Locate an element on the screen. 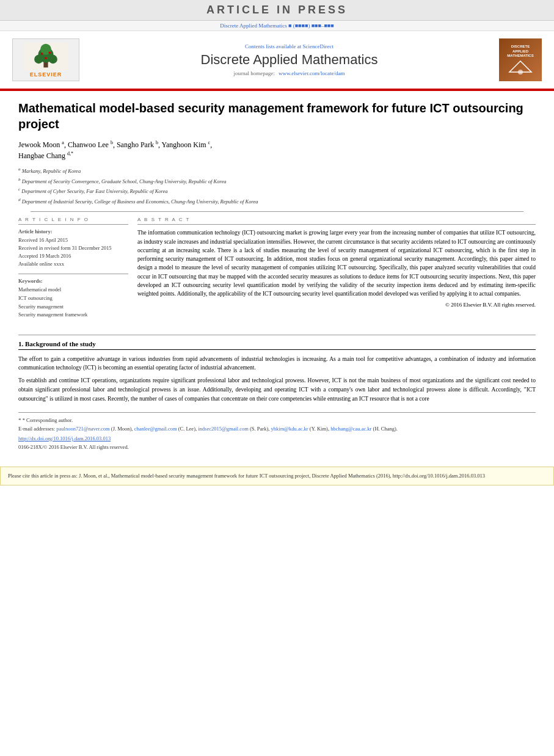 This screenshot has height=756, width=554. keyword-3: Security management is located at coordinates (73, 307).